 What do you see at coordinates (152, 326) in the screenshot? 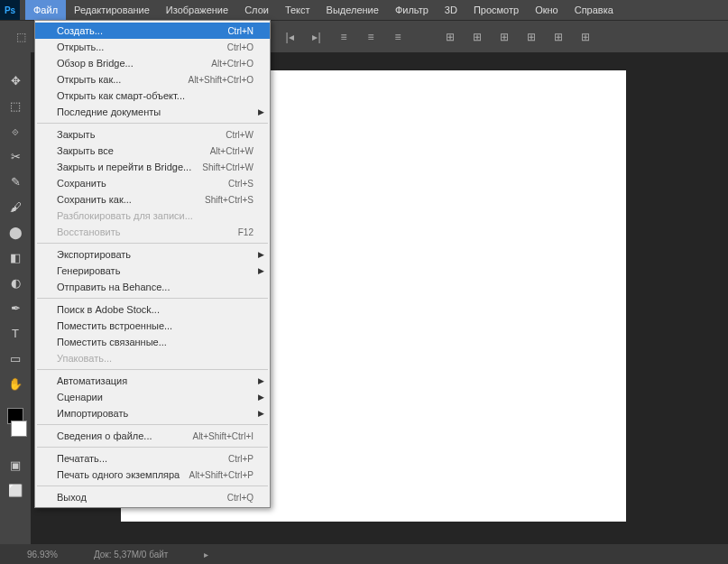
I see `menu-item: Поместить встроенные...` at bounding box center [152, 326].